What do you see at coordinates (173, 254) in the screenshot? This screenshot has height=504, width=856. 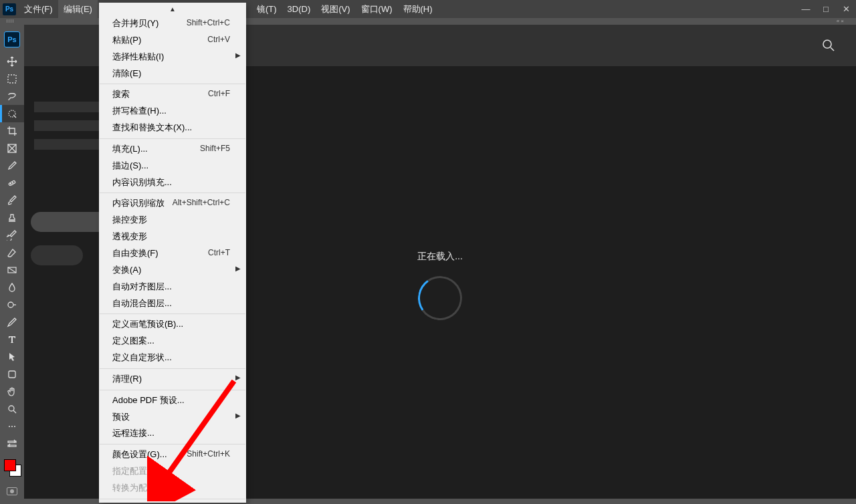 I see `menu-item: 自由变换(F)Ctrl+T` at bounding box center [173, 254].